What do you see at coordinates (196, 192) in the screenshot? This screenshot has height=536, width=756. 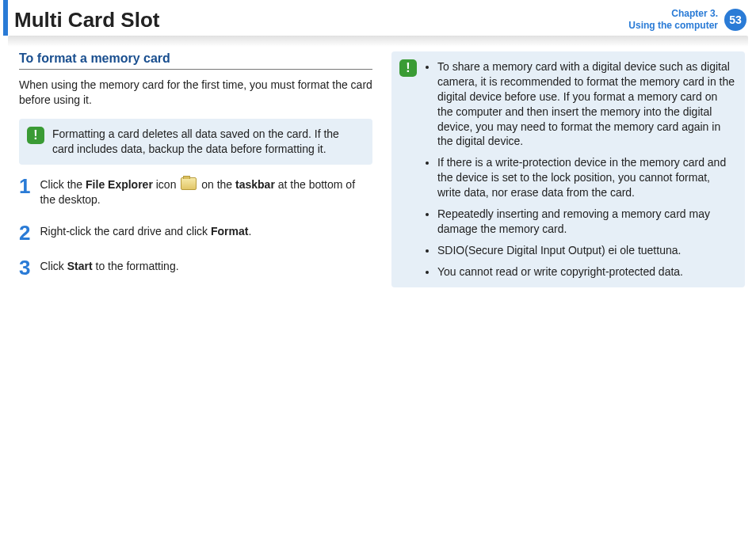 I see `step-1: 1 Click the File Explorer icon on the ta…` at bounding box center [196, 192].